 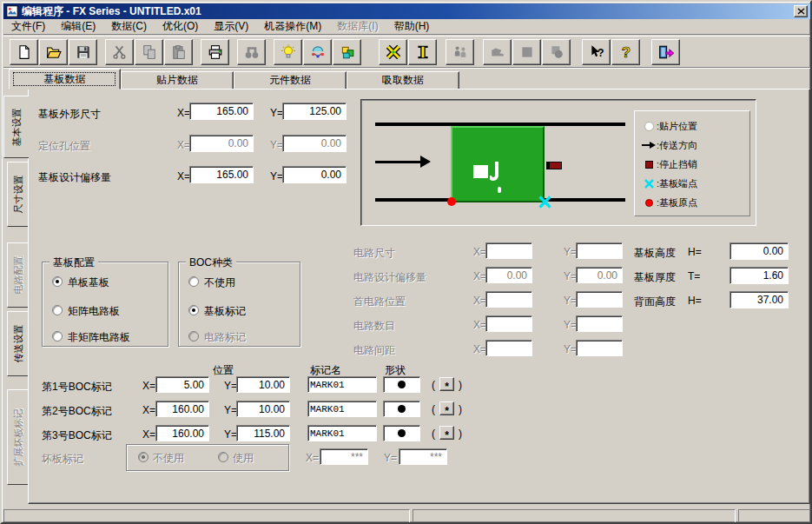 I want to click on boc-mark-3-label: 第3号BOC标记, so click(x=76, y=436).